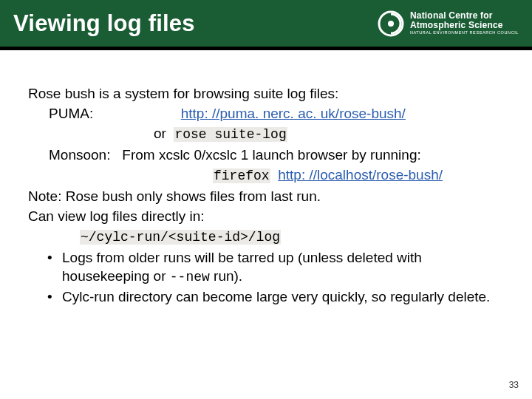 This screenshot has width=532, height=399. I want to click on puma-url-link: http: //puma. nerc. ac. uk/rose-bush/, so click(293, 114).